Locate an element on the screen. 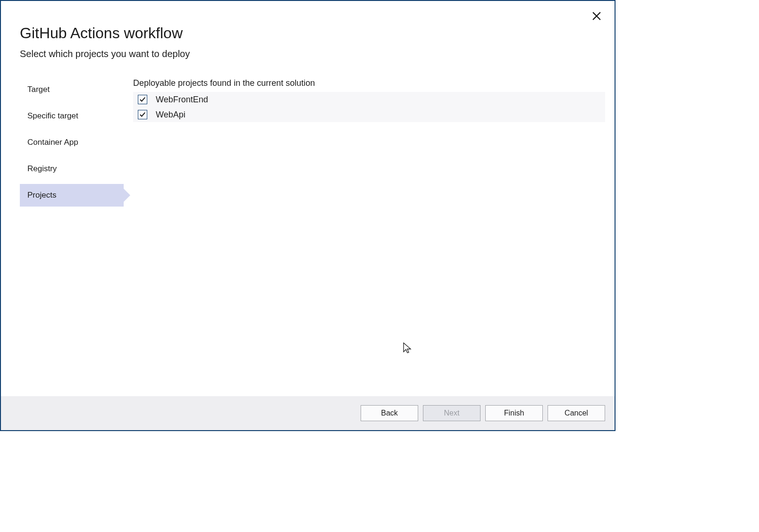 The width and height of the screenshot is (759, 532). sidebar-item-label: Target is located at coordinates (39, 90).